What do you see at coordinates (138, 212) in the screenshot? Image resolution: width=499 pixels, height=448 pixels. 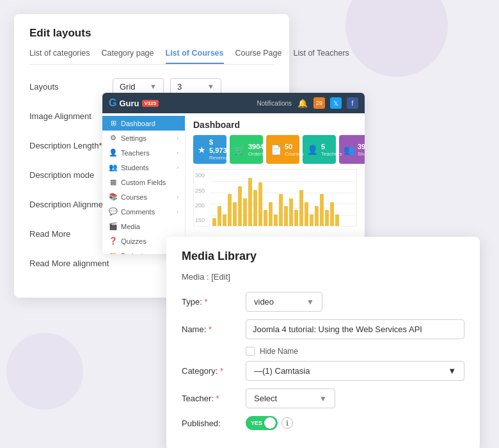 I see `sidebar-label-comments: Comments` at bounding box center [138, 212].